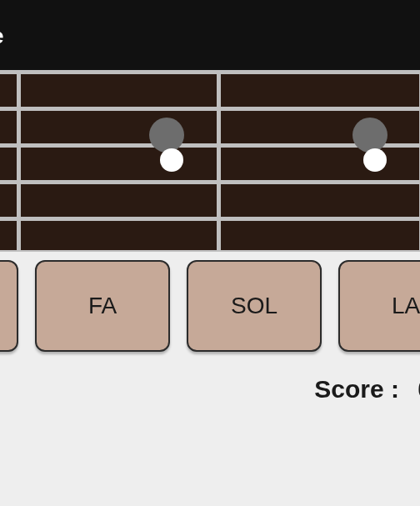 The image size is (420, 506). I want to click on score-label: Score :, so click(360, 388).